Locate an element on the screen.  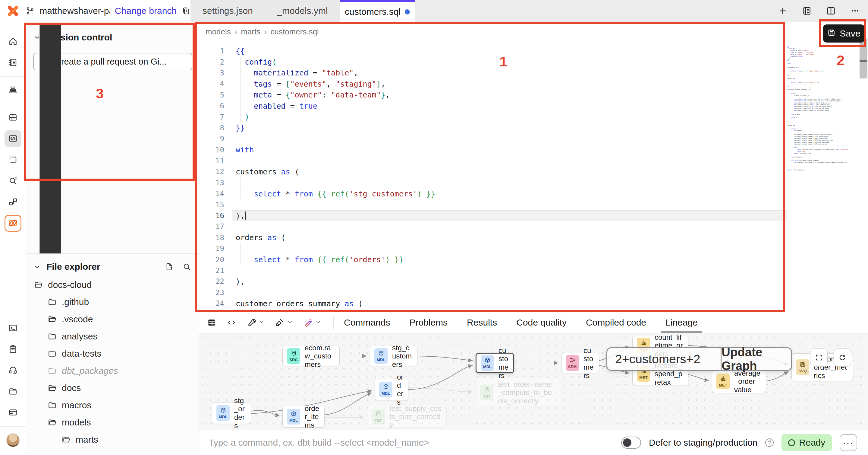
rail-item-frame is located at coordinates (13, 160).